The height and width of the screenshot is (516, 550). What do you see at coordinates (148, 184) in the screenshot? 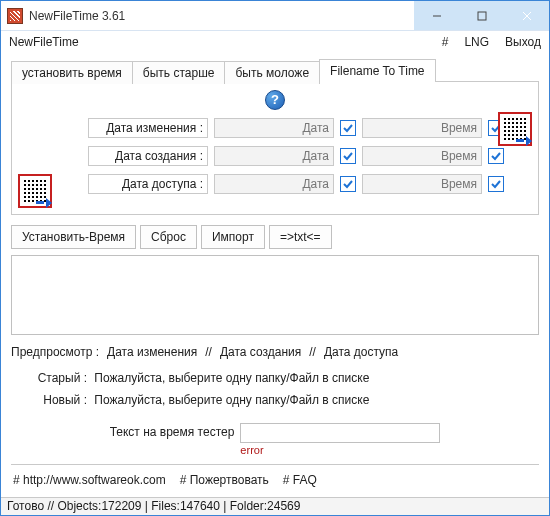
I see `label-accessed: Дата доступа :` at bounding box center [148, 184].